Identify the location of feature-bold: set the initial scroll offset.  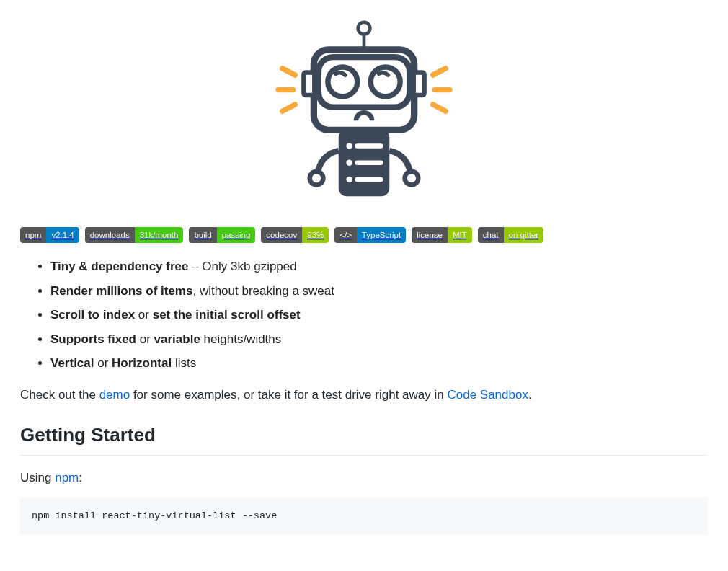
(226, 314).